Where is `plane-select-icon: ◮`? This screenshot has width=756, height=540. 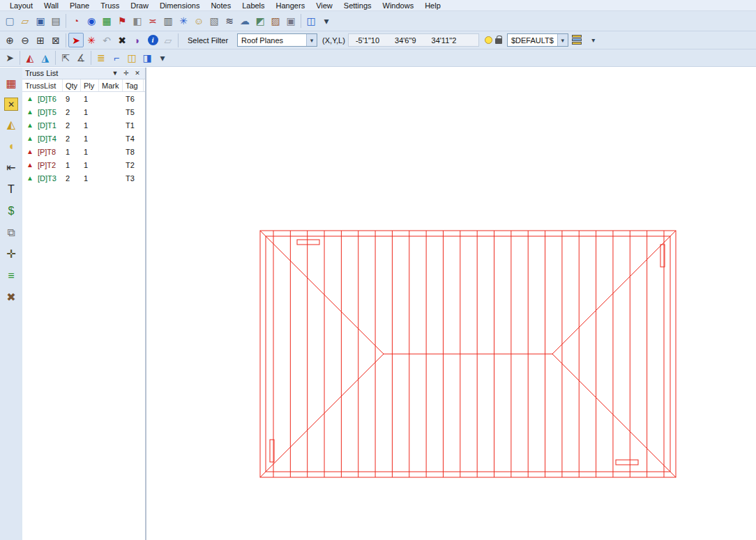 plane-select-icon: ◮ is located at coordinates (45, 59).